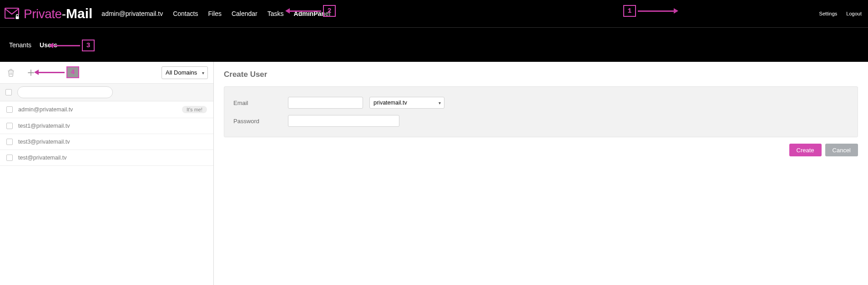 The width and height of the screenshot is (868, 285). I want to click on create-user-form: Email privatemail.tv Password, so click(541, 112).